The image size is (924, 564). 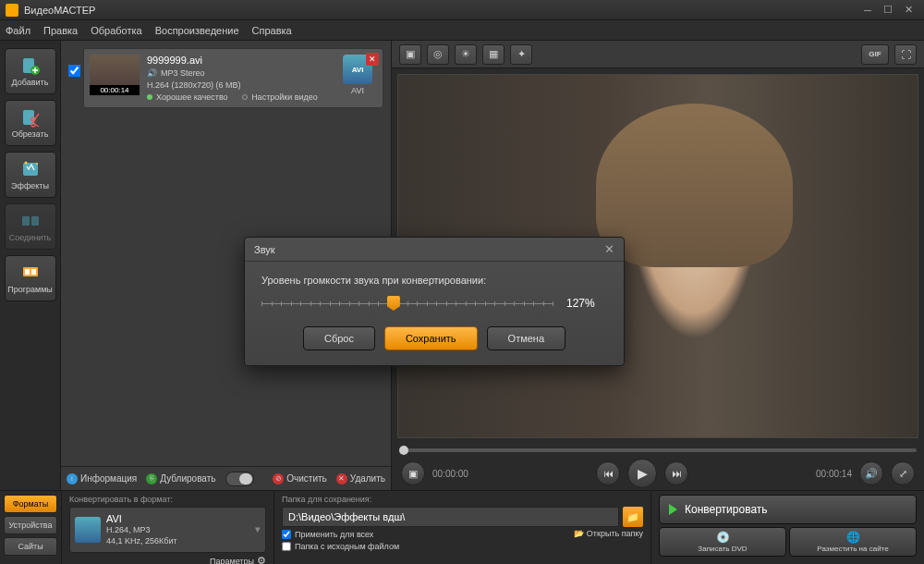 I want to click on chevron-down-icon: ▾, so click(x=258, y=529).